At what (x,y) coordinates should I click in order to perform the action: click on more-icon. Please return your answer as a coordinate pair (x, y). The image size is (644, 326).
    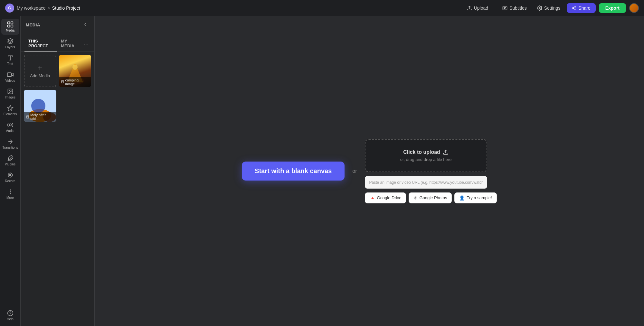
    Looking at the image, I should click on (10, 192).